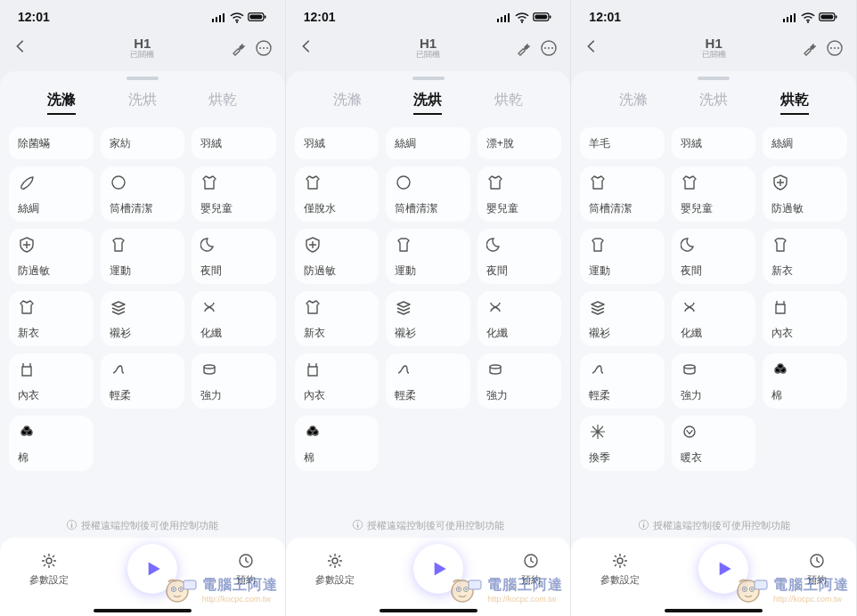  What do you see at coordinates (780, 245) in the screenshot?
I see `tee-icon` at bounding box center [780, 245].